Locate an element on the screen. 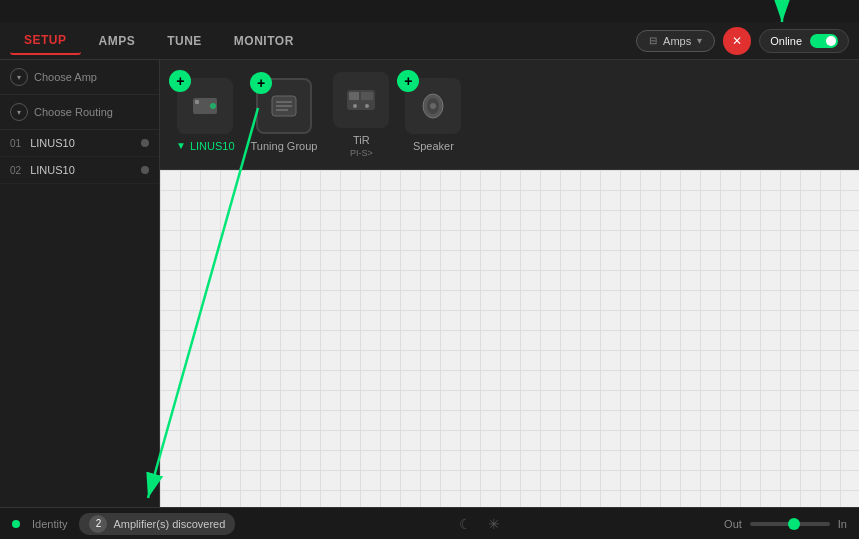  choose-amp-dropdown: ▾ Choose Amp is located at coordinates (80, 78).